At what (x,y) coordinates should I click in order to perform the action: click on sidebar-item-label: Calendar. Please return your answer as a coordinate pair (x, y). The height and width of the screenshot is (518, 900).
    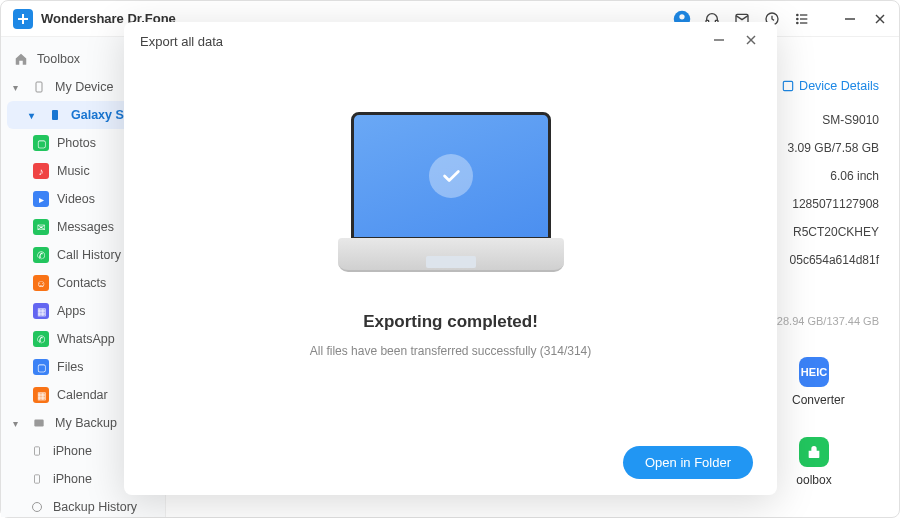
    Looking at the image, I should click on (82, 395).